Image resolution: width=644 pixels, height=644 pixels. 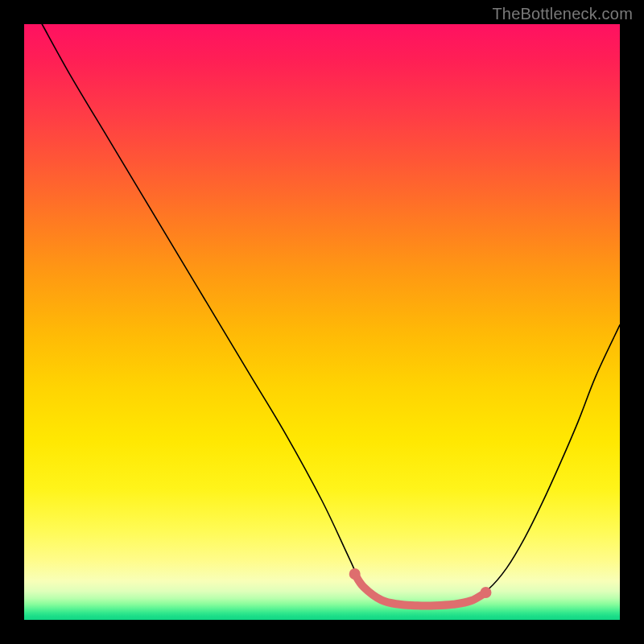 I want to click on highlight-dot-left, so click(x=355, y=574).